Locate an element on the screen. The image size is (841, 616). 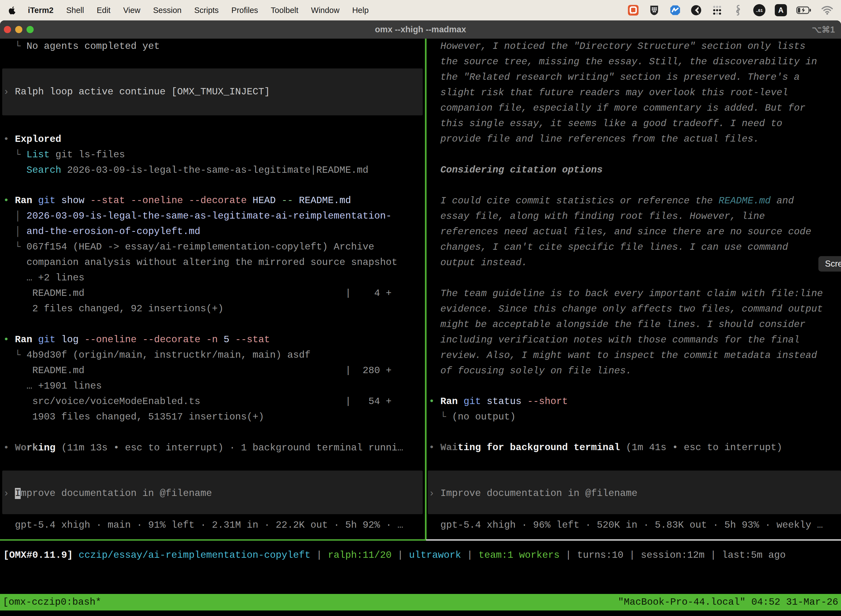
text-segment: README.md | 4 + is located at coordinates (198, 293).